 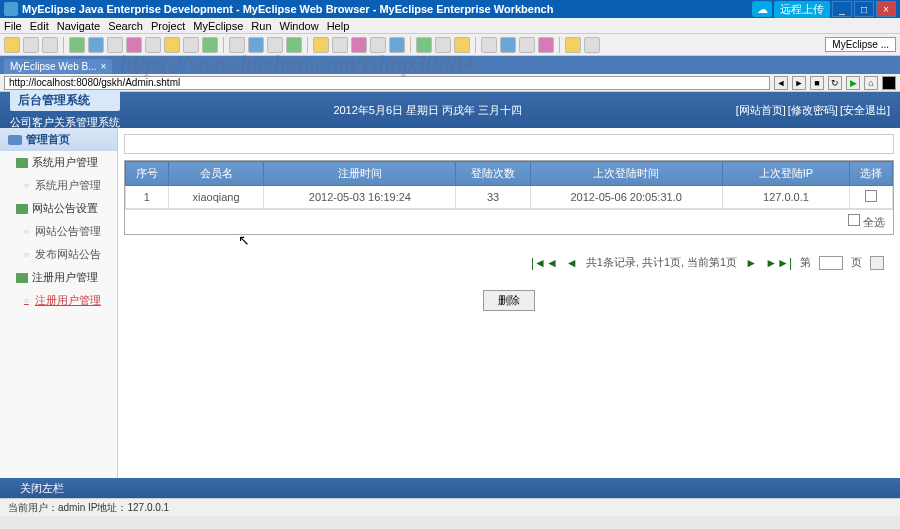 I want to click on menu-navigate: Navigate, so click(x=78, y=26).